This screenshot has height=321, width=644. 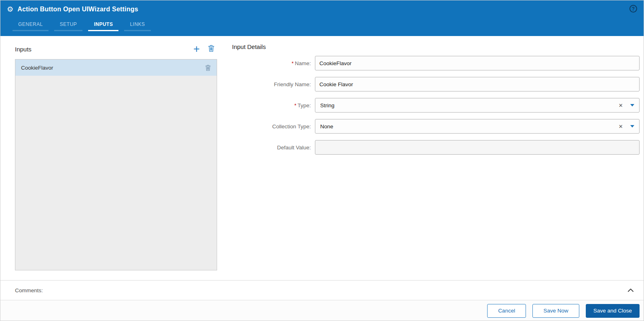 I want to click on tab-setup: SETUP, so click(x=69, y=26).